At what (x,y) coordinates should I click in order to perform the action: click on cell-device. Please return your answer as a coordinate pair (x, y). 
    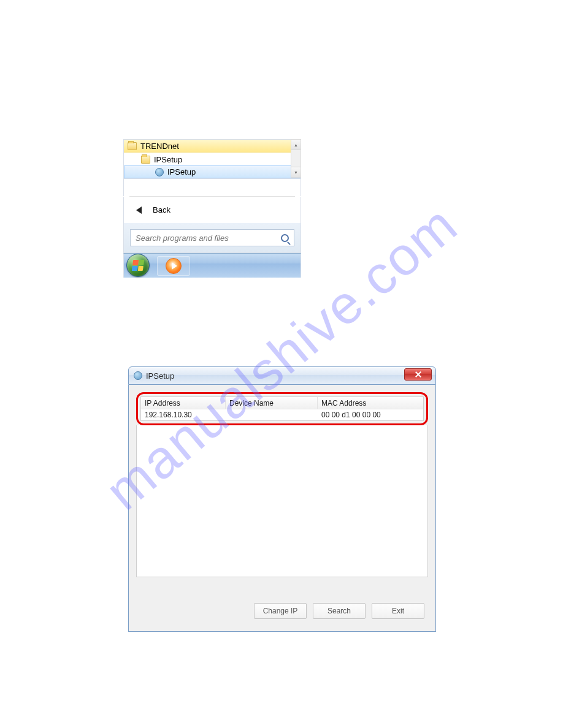
    Looking at the image, I should click on (272, 415).